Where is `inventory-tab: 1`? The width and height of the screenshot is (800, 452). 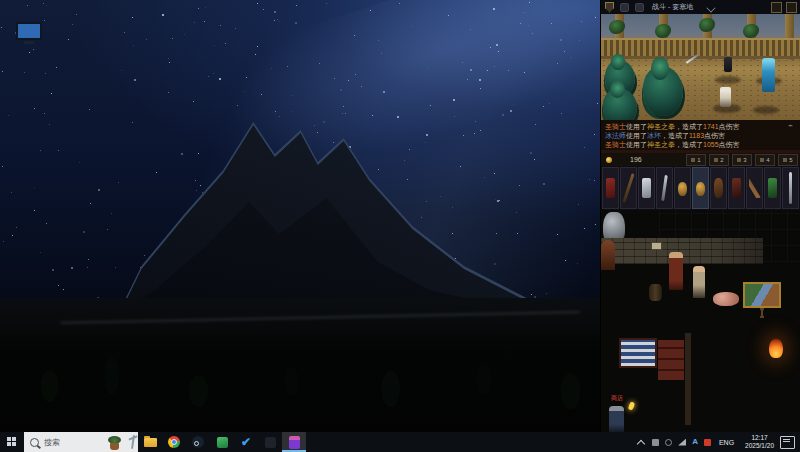
inventory-tab: 1 is located at coordinates (696, 160).